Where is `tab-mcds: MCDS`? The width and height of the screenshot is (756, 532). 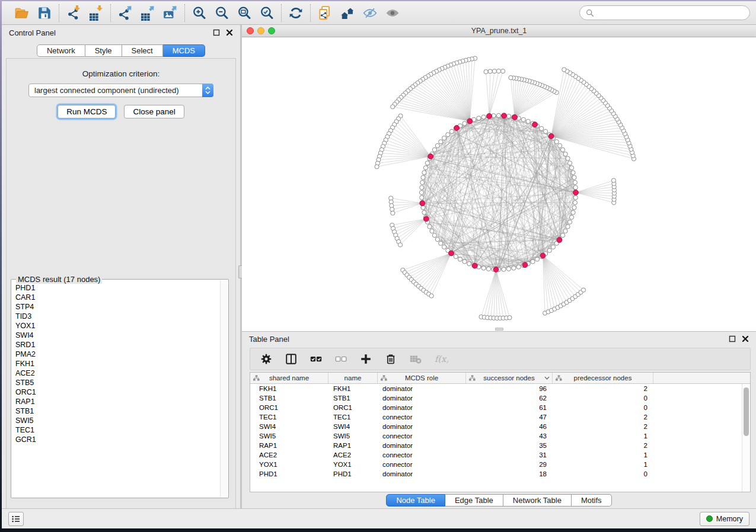 tab-mcds: MCDS is located at coordinates (184, 51).